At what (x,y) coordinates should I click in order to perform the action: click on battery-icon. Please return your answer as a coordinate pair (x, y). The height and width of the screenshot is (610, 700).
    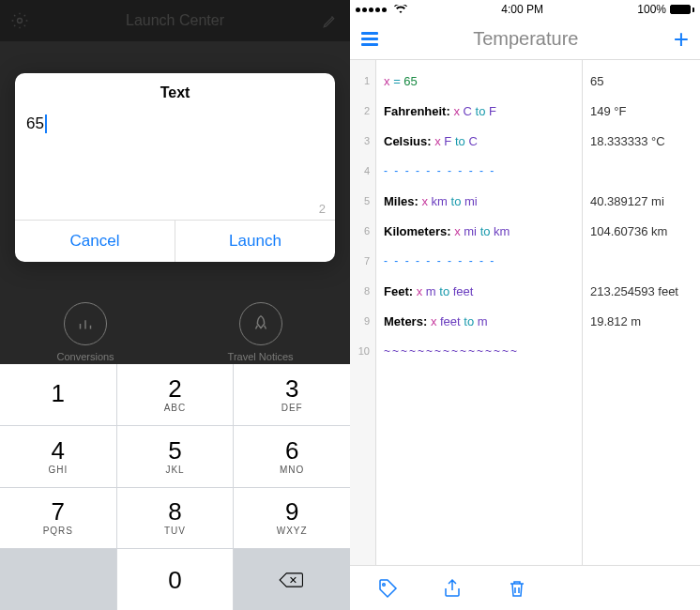
    Looking at the image, I should click on (682, 9).